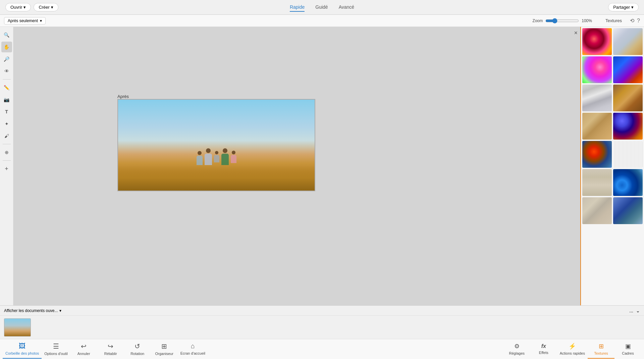  What do you see at coordinates (18, 7) in the screenshot?
I see `open-button: Ouvrir ▾` at bounding box center [18, 7].